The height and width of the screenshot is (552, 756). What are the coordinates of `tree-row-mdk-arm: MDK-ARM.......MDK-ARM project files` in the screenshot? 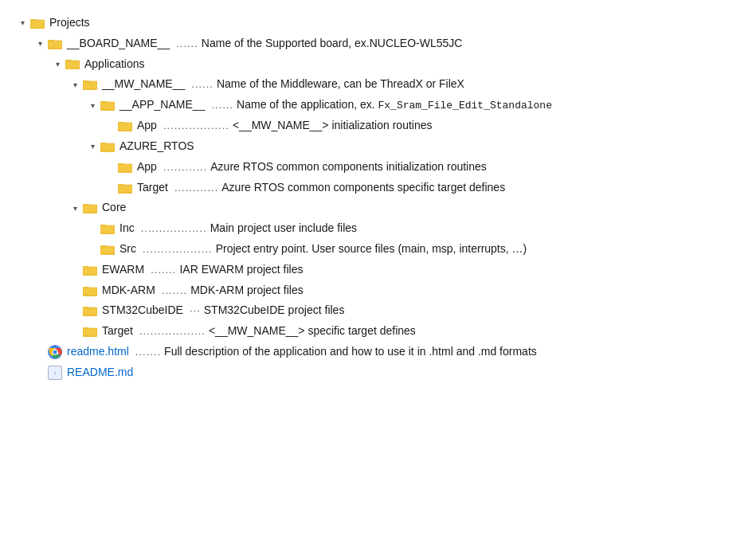 It's located at (378, 291).